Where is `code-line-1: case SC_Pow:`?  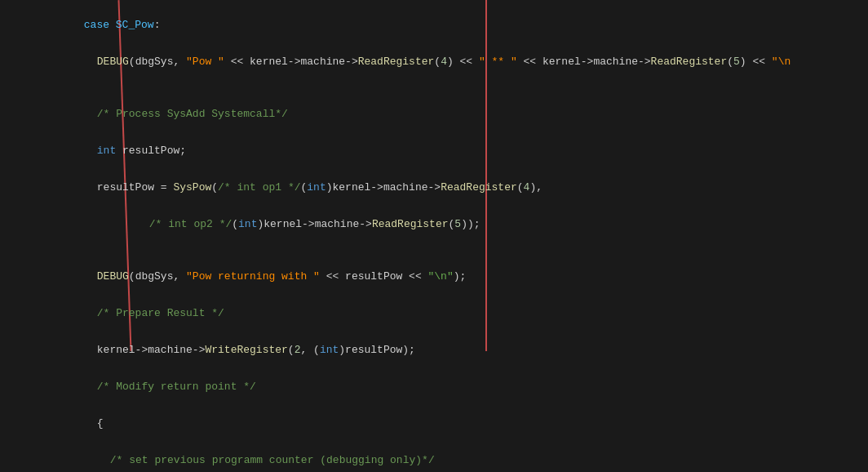
code-line-1: case SC_Pow: is located at coordinates (434, 24).